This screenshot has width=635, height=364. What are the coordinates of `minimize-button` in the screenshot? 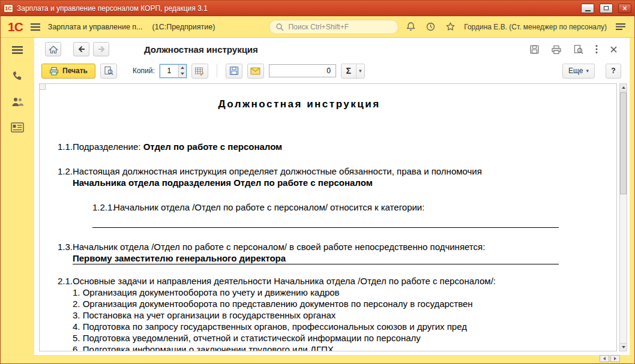 It's located at (588, 8).